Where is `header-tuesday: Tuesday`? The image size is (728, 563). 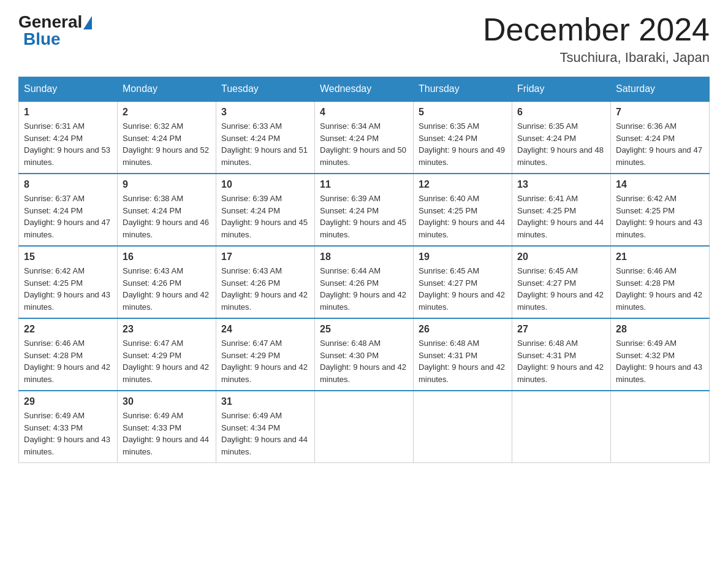 header-tuesday: Tuesday is located at coordinates (266, 90).